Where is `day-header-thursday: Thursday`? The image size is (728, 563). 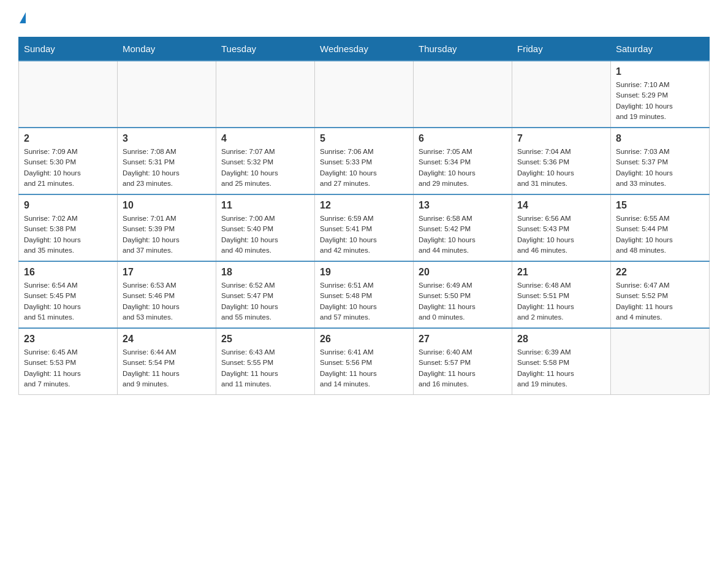
day-header-thursday: Thursday is located at coordinates (463, 49).